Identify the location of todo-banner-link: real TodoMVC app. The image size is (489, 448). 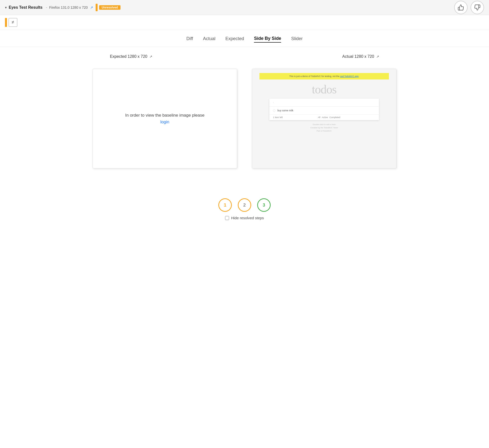
(349, 76).